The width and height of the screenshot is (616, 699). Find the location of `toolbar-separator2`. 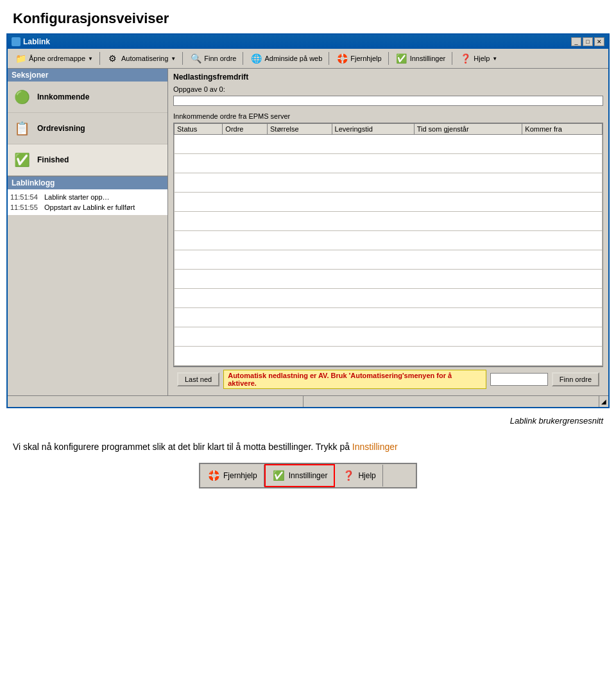

toolbar-separator2 is located at coordinates (182, 58).